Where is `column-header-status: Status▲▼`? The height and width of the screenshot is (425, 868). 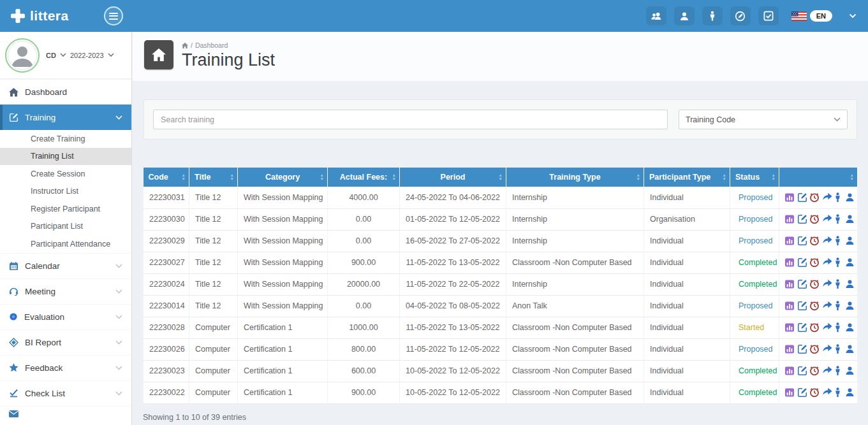 column-header-status: Status▲▼ is located at coordinates (755, 177).